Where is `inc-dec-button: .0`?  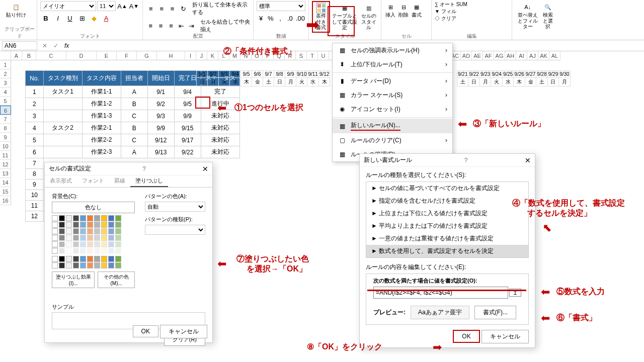 inc-dec-button: .0 is located at coordinates (290, 18).